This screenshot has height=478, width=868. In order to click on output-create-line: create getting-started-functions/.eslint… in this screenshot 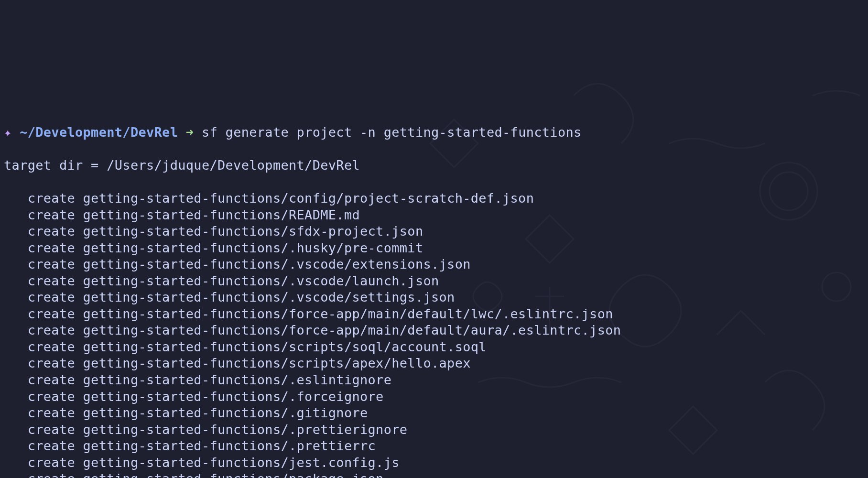, I will do `click(434, 380)`.